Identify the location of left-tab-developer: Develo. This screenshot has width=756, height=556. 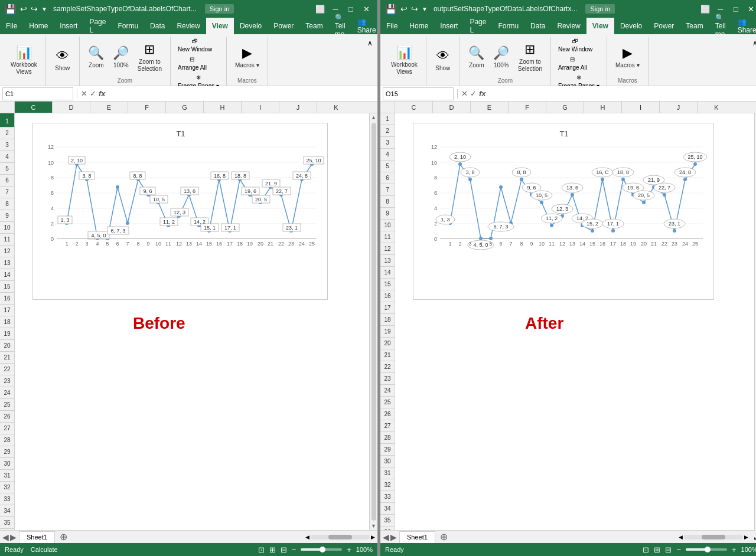
(250, 26).